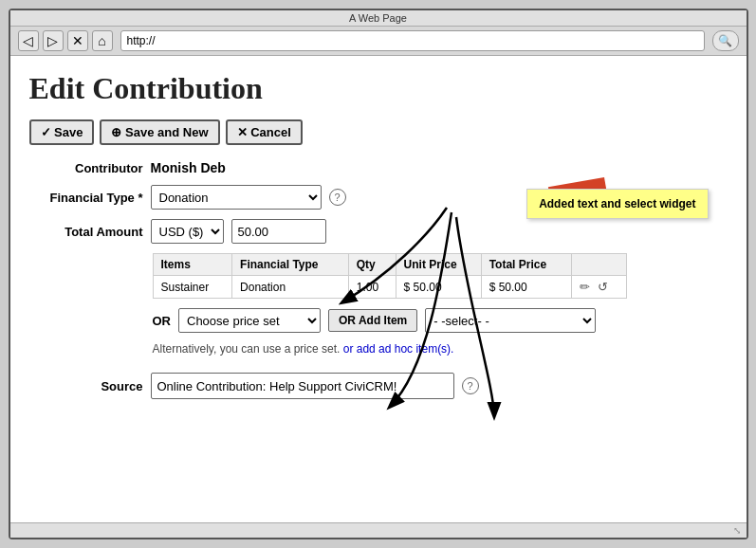  What do you see at coordinates (440, 349) in the screenshot?
I see `hint-text-row: Alternatively, you can use a price set. …` at bounding box center [440, 349].